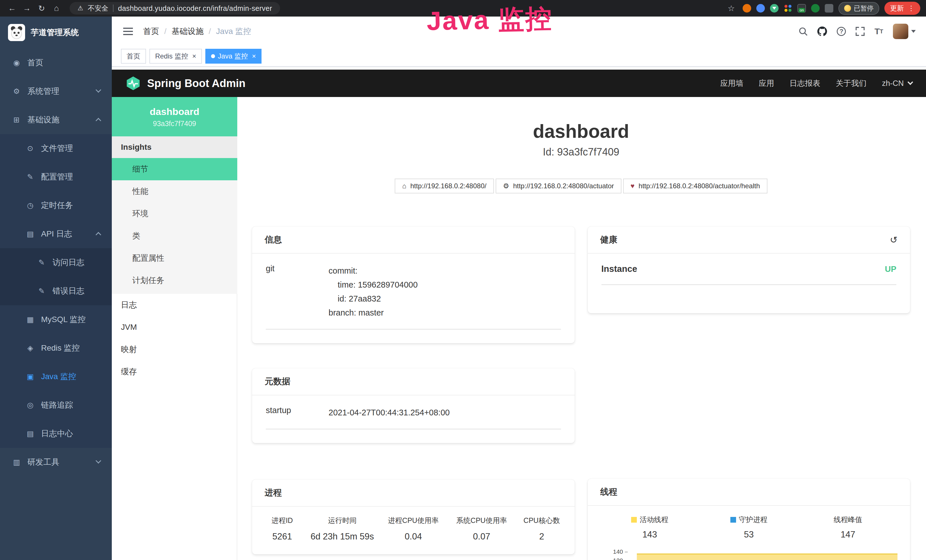 The height and width of the screenshot is (560, 926). What do you see at coordinates (174, 124) in the screenshot?
I see `instance-id: 93a3fc7f7409` at bounding box center [174, 124].